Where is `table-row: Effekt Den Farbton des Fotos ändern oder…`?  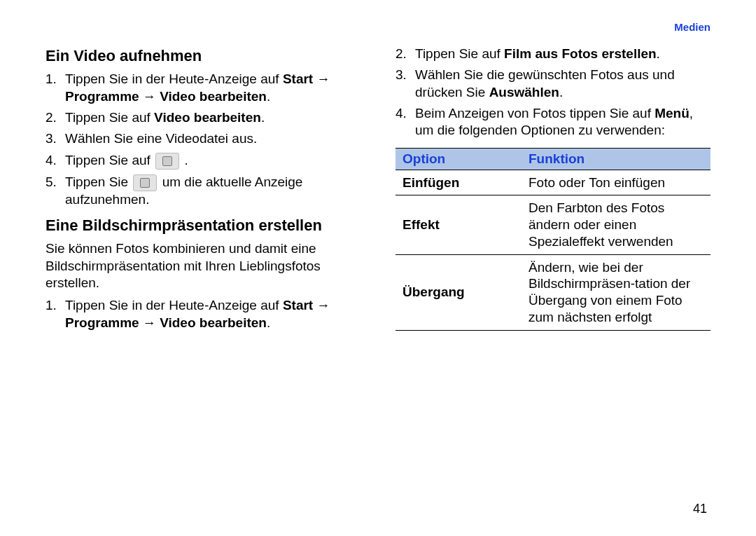
table-row: Effekt Den Farbton des Fotos ändern oder… is located at coordinates (553, 225).